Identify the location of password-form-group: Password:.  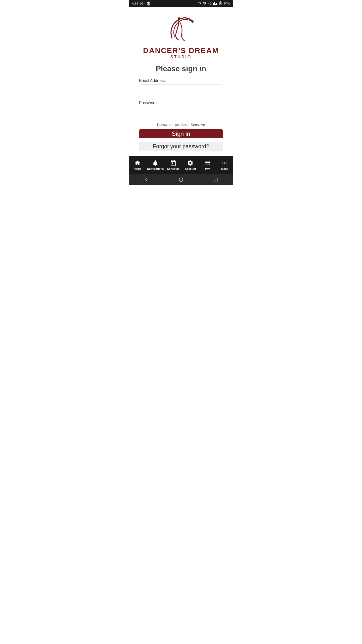
(181, 110).